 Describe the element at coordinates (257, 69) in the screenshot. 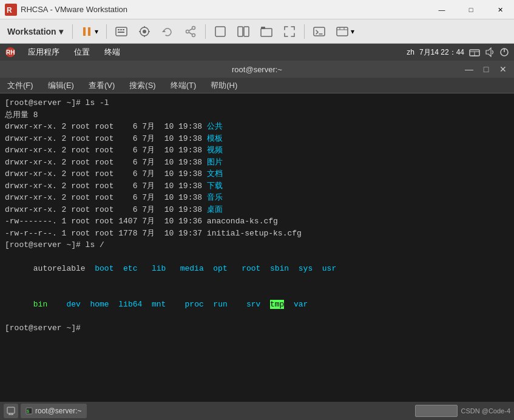

I see `terminal-titlebar: root@server:~ — □ ✕` at that location.